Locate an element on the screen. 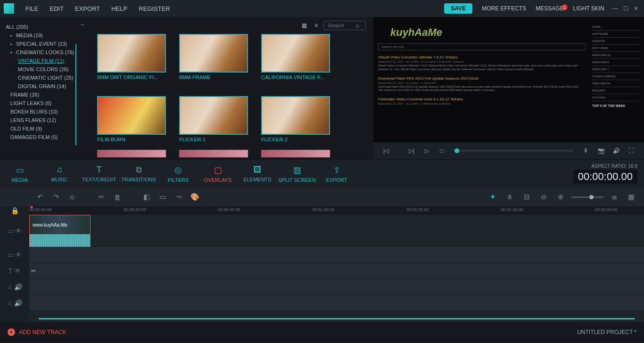 The image size is (644, 343). save-button: SAVE is located at coordinates (458, 8).